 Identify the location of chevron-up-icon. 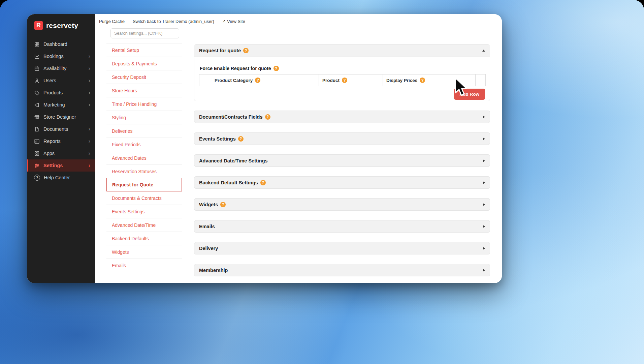
(484, 51).